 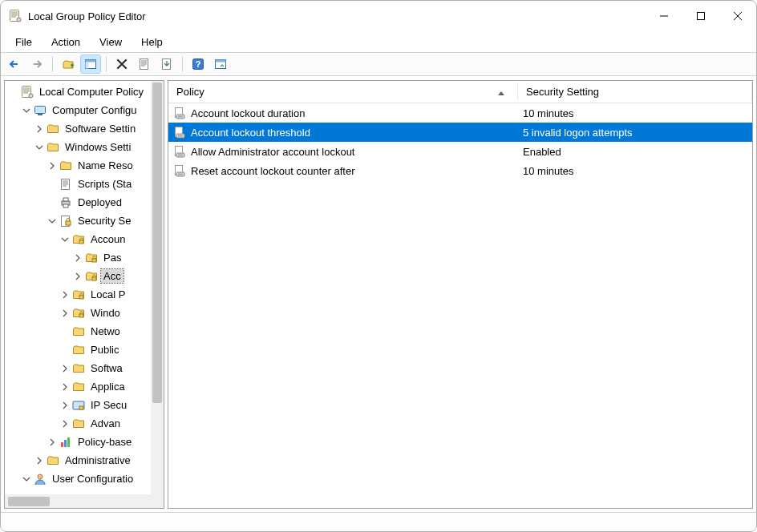 I want to click on gpedit-icon, so click(x=27, y=92).